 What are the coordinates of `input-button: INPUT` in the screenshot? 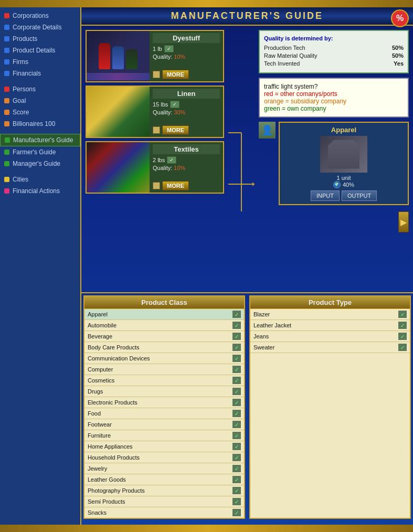 It's located at (325, 196).